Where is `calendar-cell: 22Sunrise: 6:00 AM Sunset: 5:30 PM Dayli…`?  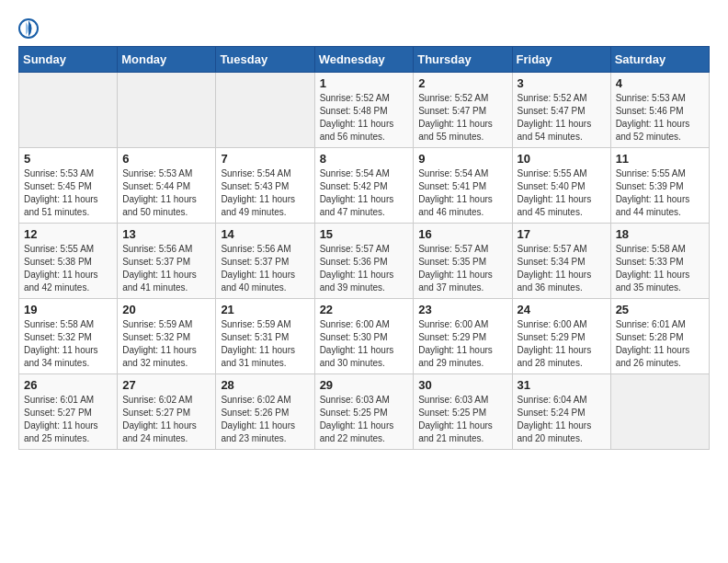 calendar-cell: 22Sunrise: 6:00 AM Sunset: 5:30 PM Dayli… is located at coordinates (364, 337).